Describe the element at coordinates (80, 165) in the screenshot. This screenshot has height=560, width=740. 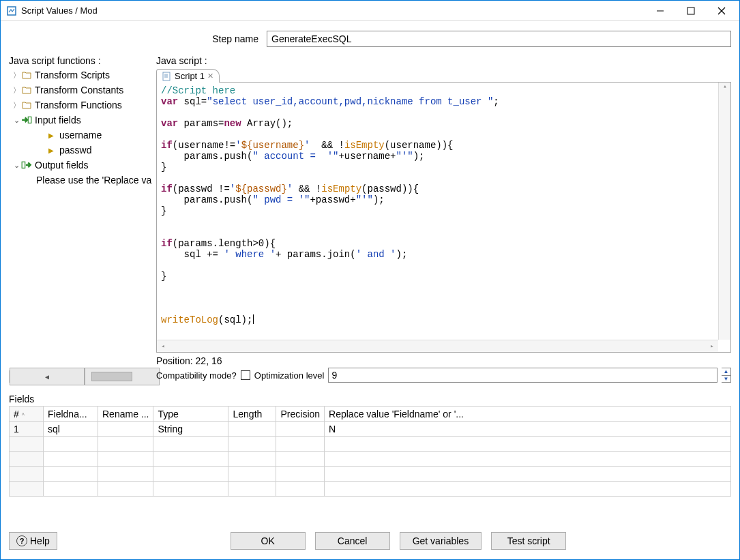
I see `tree-item: ⌄Output fields` at that location.